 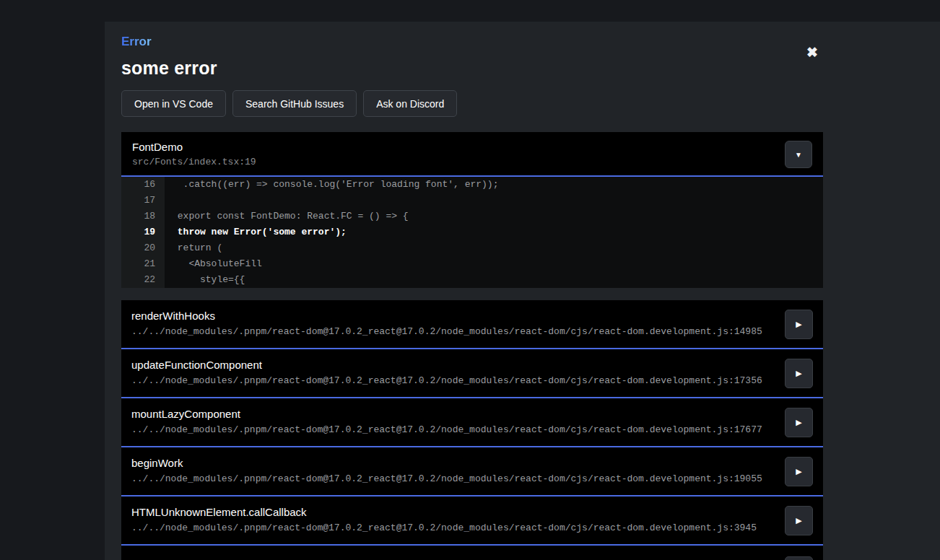 I want to click on code-frame-header: FontDemo src/Fonts/index.tsx:19 ▼, so click(x=472, y=154).